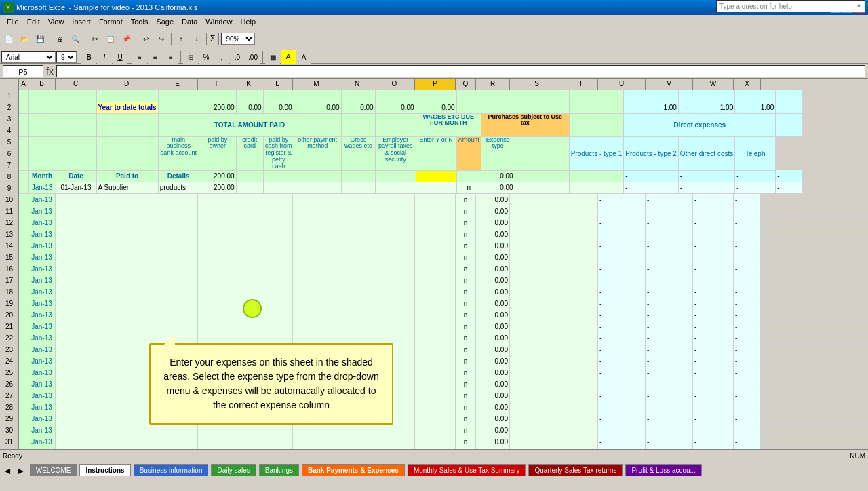 The height and width of the screenshot is (491, 868). Describe the element at coordinates (542, 176) in the screenshot. I see `cell-s5` at that location.